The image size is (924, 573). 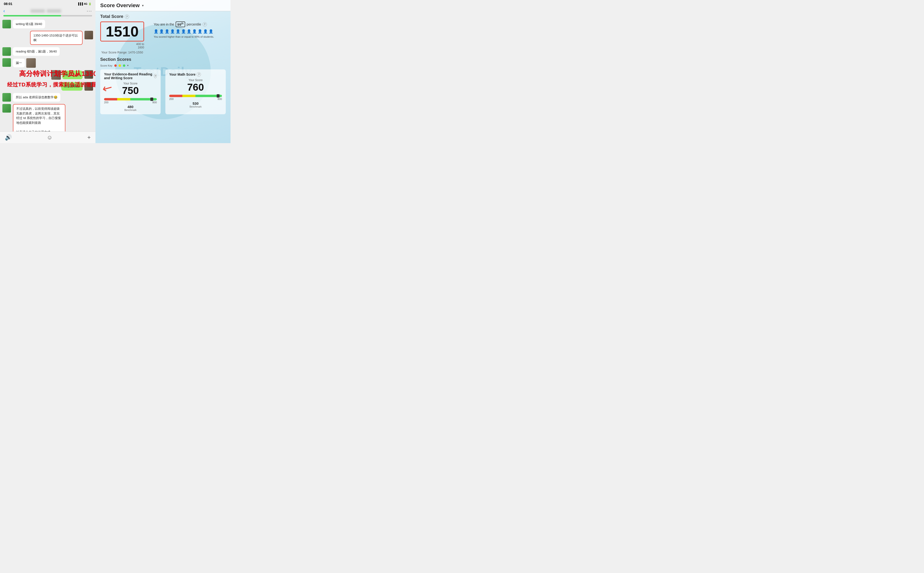 What do you see at coordinates (163, 77) in the screenshot?
I see `score-content: Total Score ? 1510 400 to 1600 Your Scor…` at bounding box center [163, 77].